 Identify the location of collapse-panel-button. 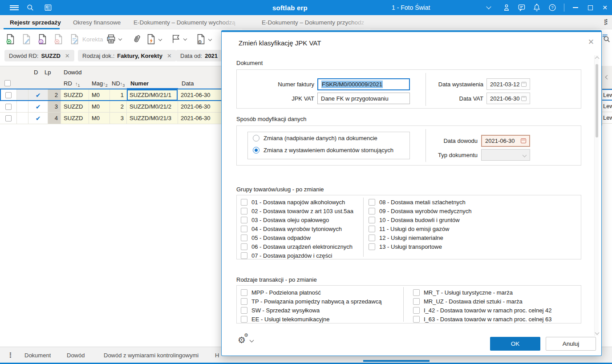
(607, 77).